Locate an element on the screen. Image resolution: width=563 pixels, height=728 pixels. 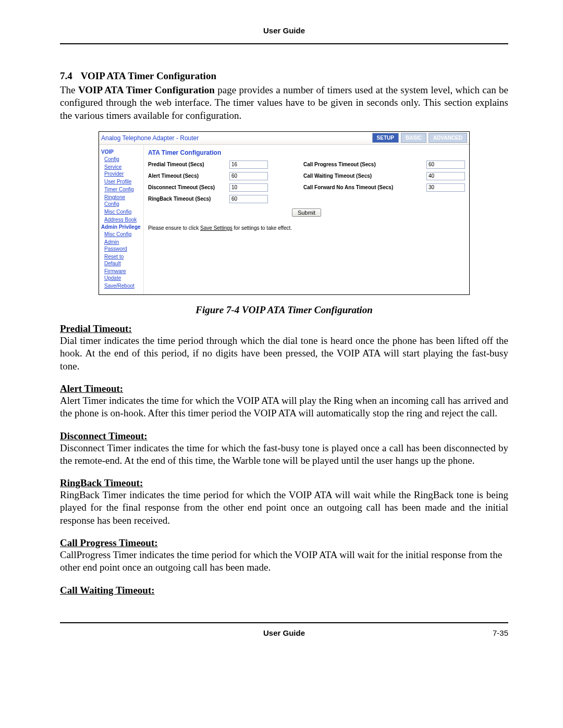
callprogress-paragraph: CallProgress Timer indicates the time pe… is located at coordinates (284, 562).